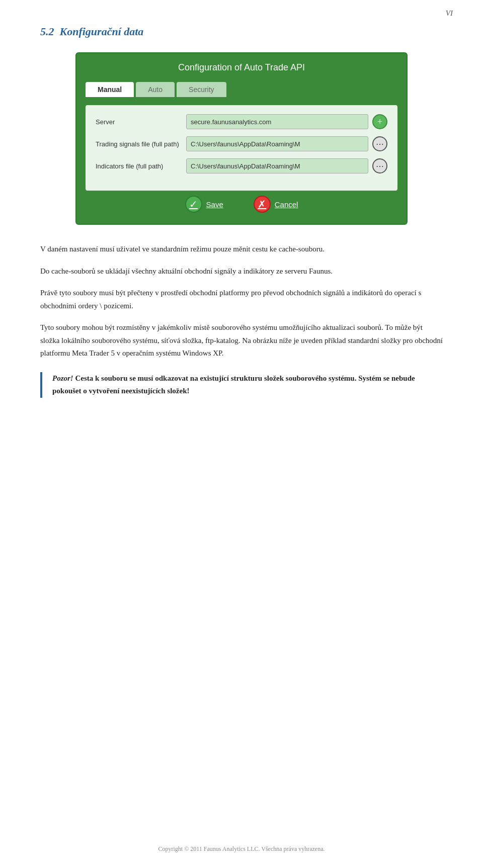 The height and width of the screenshot is (868, 483). Describe the element at coordinates (242, 849) in the screenshot. I see `page-footer: Copyright © 2011 Faunus Analytics LLC. V…` at that location.